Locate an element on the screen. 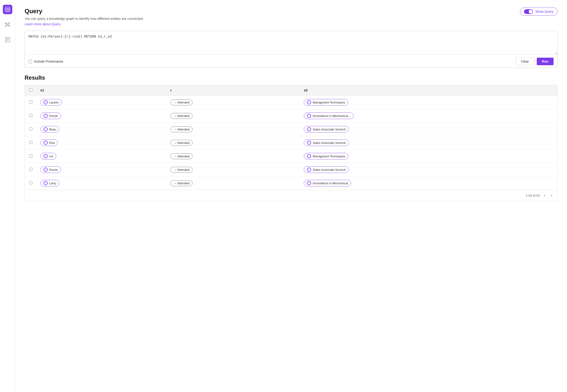  entity-label: Larry is located at coordinates (53, 183).